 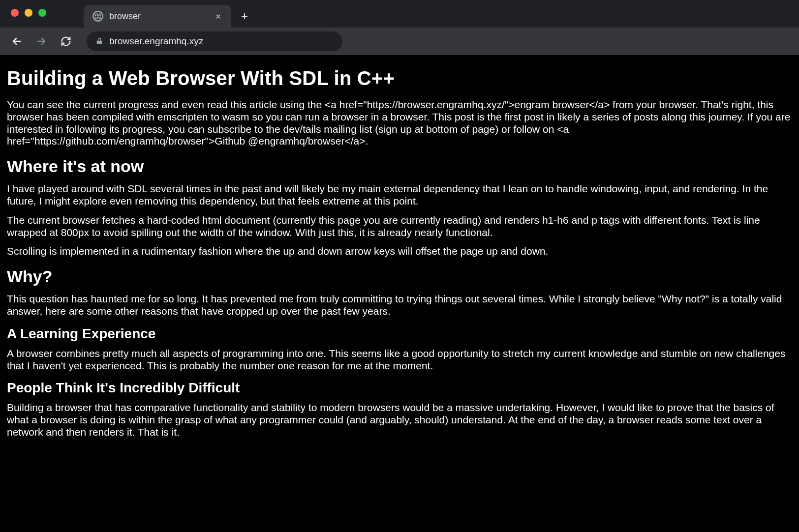 What do you see at coordinates (99, 41) in the screenshot?
I see `lock-icon` at bounding box center [99, 41].